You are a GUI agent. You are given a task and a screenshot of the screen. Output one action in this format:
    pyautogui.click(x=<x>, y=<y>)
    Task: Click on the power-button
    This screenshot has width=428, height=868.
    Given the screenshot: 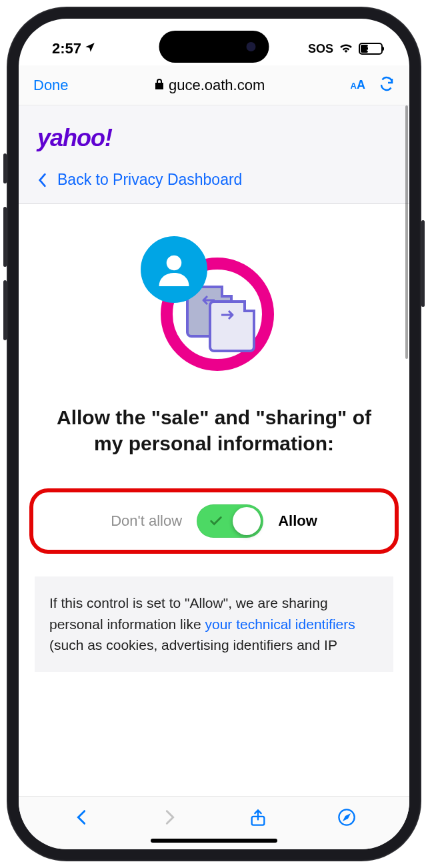 What is the action you would take?
    pyautogui.click(x=423, y=264)
    